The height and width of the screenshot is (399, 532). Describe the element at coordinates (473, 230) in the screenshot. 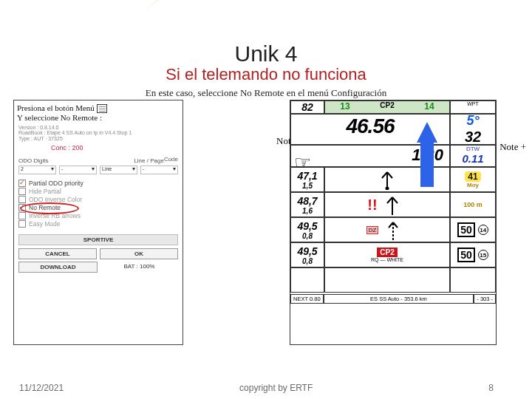

I see `rb-row-info: 50 14` at that location.